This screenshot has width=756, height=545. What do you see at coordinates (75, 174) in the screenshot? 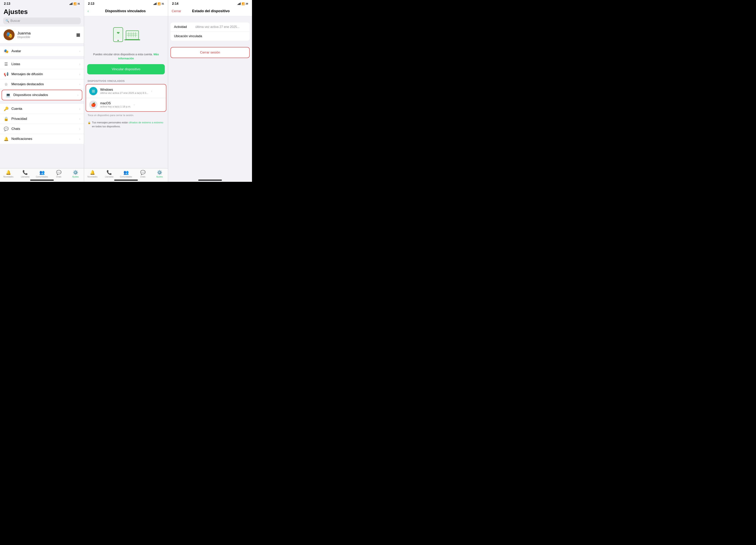
I see `nav-ajustes-1: ⚙️ Ajustes` at bounding box center [75, 174].